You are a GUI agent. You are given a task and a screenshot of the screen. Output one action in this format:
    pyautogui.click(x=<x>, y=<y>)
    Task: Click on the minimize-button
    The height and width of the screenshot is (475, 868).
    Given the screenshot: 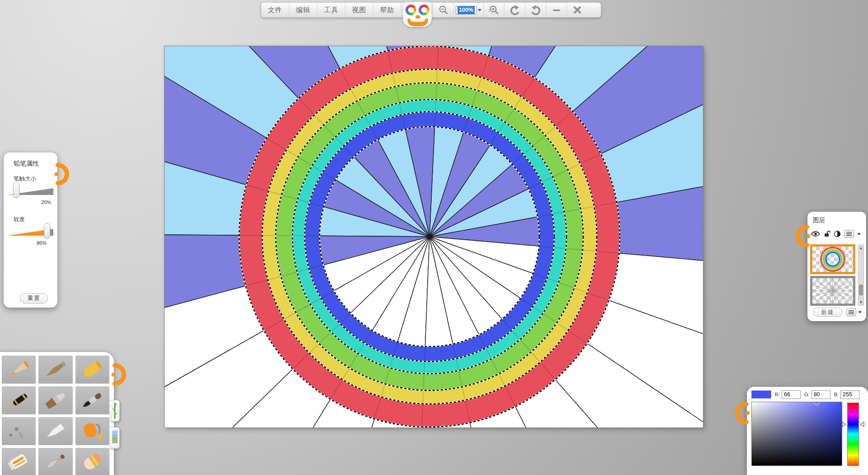 What is the action you would take?
    pyautogui.click(x=557, y=10)
    